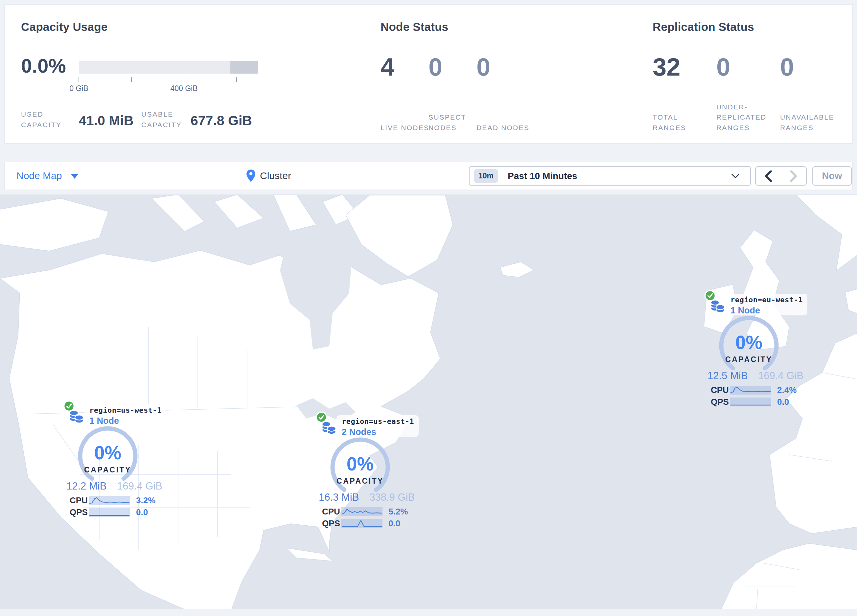 Image resolution: width=857 pixels, height=616 pixels. I want to click on suspect-nodes-stat: 0 SUSPECT NODES, so click(453, 94).